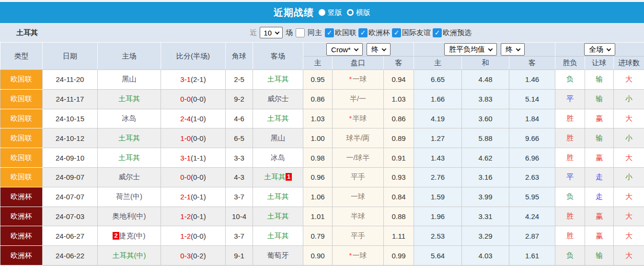 This screenshot has height=266, width=644. What do you see at coordinates (438, 236) in the screenshot?
I see `avg-home-cell: 2.53` at bounding box center [438, 236].